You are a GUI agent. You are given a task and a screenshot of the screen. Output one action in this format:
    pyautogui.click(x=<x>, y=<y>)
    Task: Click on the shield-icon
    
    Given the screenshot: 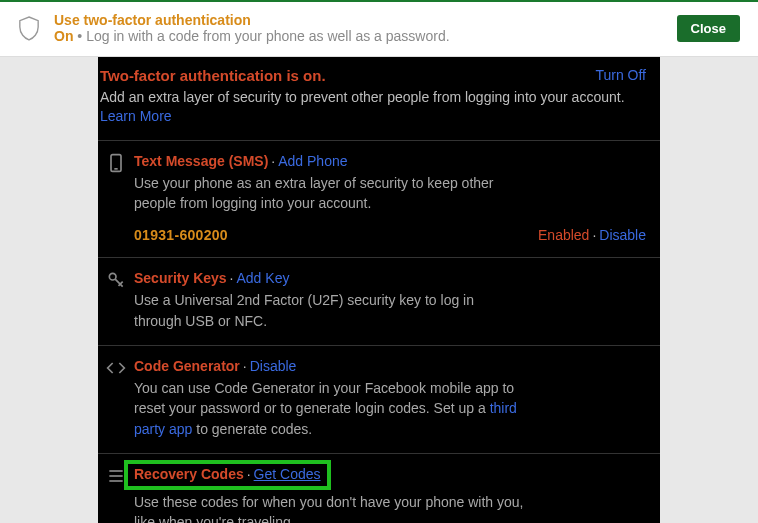 What is the action you would take?
    pyautogui.click(x=29, y=28)
    